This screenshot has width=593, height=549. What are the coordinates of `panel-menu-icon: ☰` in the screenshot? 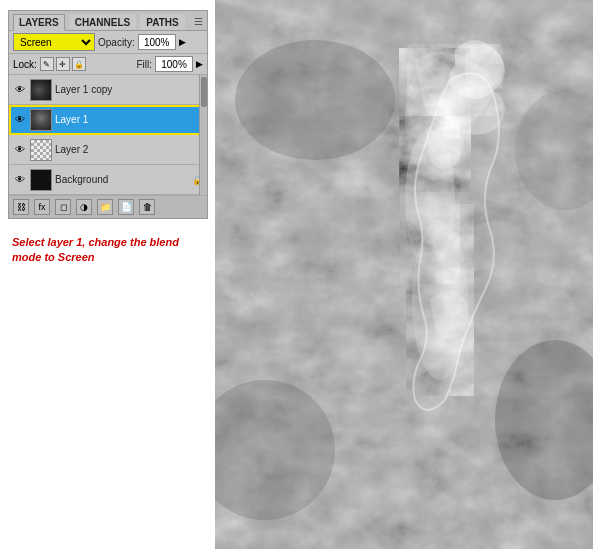 It's located at (198, 22).